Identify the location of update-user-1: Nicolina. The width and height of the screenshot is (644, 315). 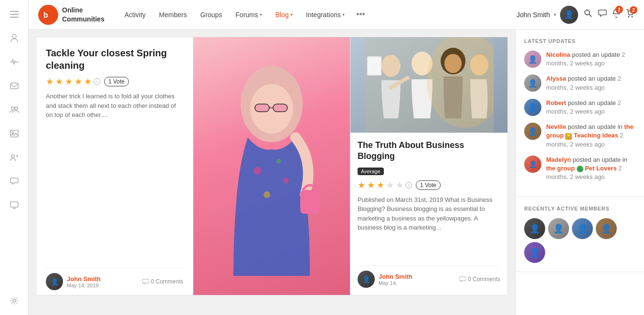
(559, 54).